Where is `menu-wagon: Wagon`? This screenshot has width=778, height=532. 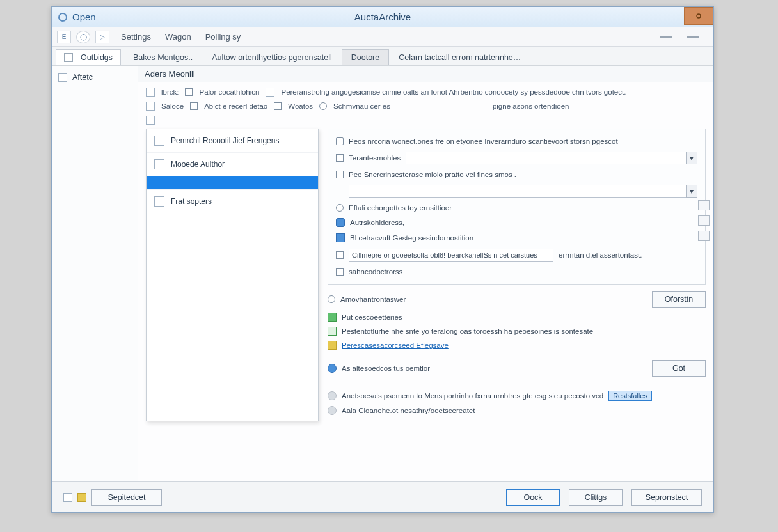 menu-wagon: Wagon is located at coordinates (178, 37).